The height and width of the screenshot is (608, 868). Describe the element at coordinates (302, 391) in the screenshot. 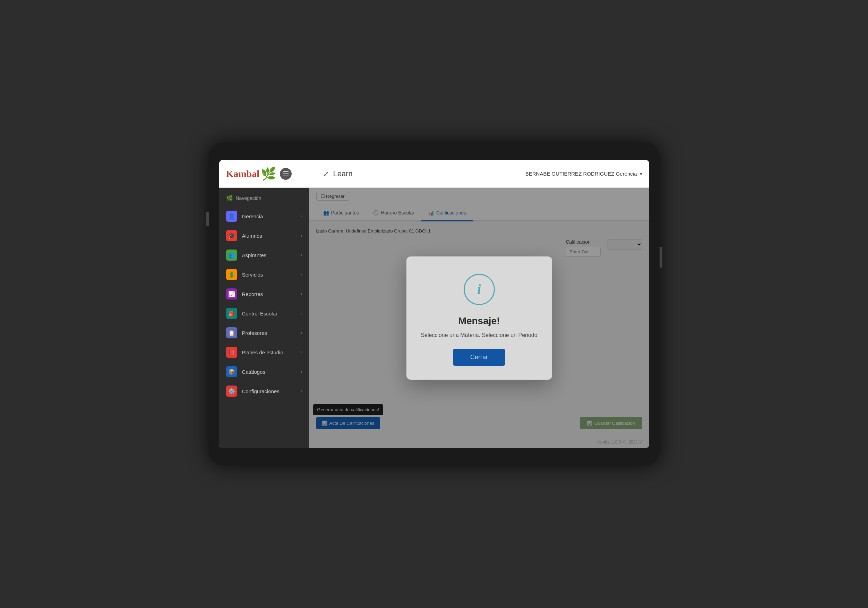

I see `configuraciones-chevron: ›` at that location.